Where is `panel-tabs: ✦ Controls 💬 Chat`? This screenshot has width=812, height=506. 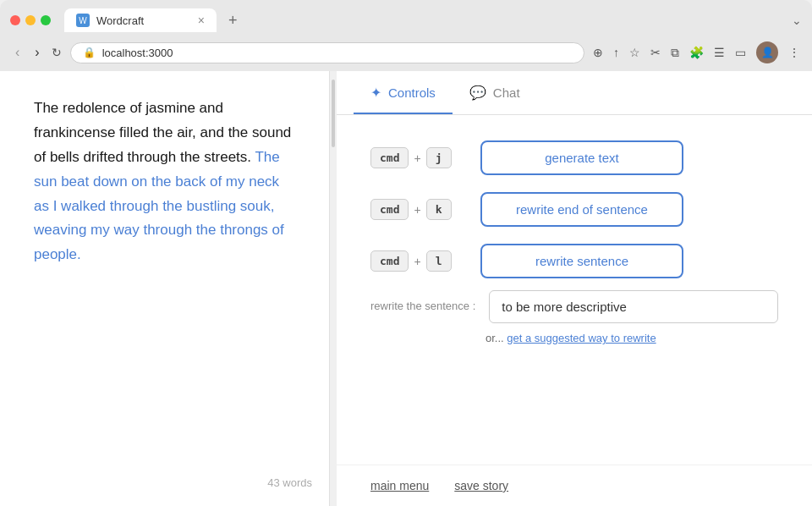 panel-tabs: ✦ Controls 💬 Chat is located at coordinates (574, 93).